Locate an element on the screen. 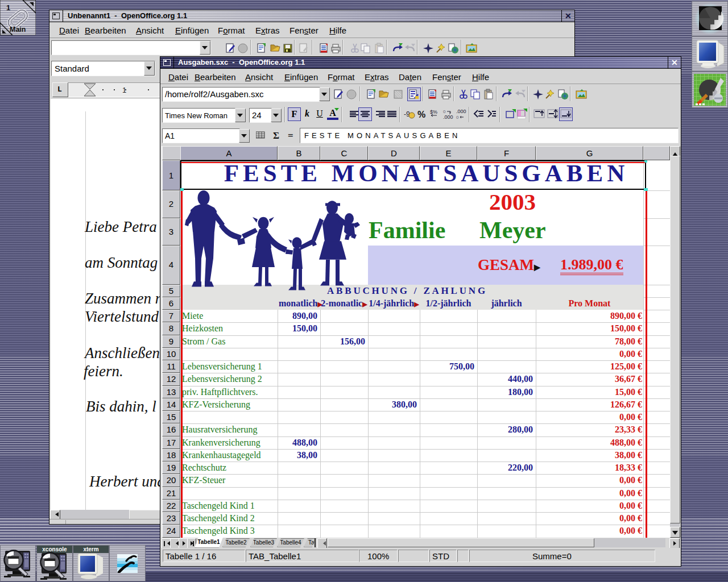  svg-text: Σ is located at coordinates (276, 135).